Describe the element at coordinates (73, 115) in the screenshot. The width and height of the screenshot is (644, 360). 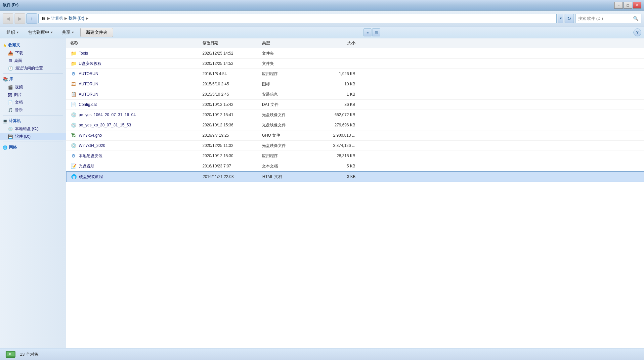
I see `file-icon: 💿` at that location.